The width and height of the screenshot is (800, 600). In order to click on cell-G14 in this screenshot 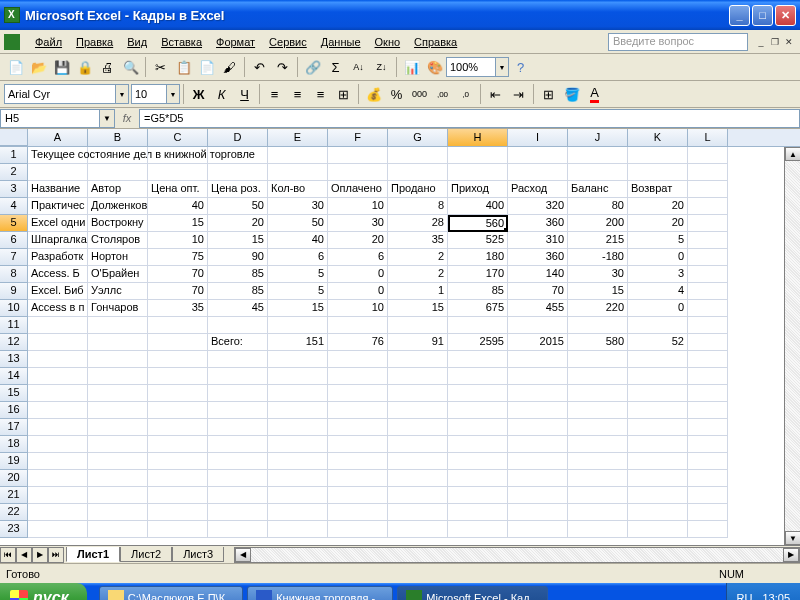, I will do `click(418, 376)`.